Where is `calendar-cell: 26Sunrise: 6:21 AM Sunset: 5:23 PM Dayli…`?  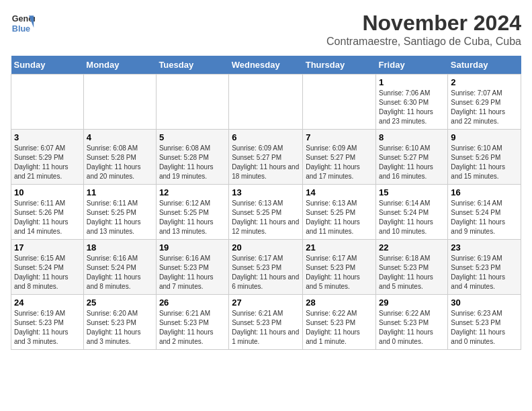 calendar-cell: 26Sunrise: 6:21 AM Sunset: 5:23 PM Dayli… is located at coordinates (192, 322).